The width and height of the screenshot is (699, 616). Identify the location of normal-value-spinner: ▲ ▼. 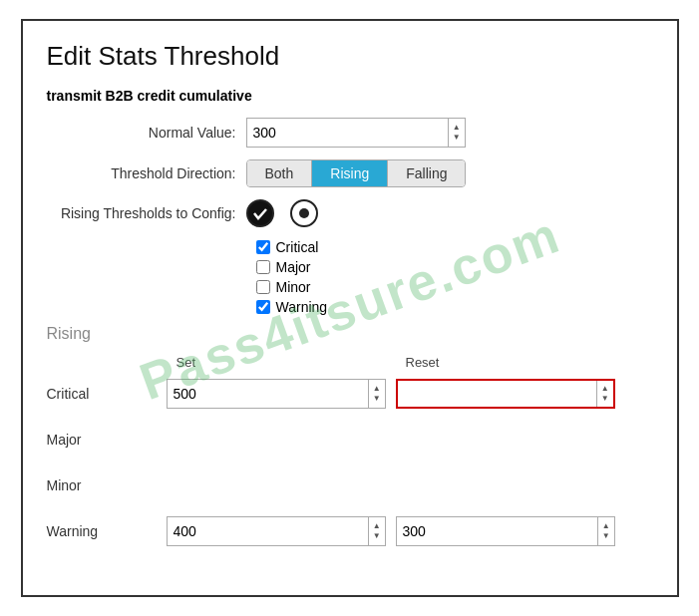
(457, 133).